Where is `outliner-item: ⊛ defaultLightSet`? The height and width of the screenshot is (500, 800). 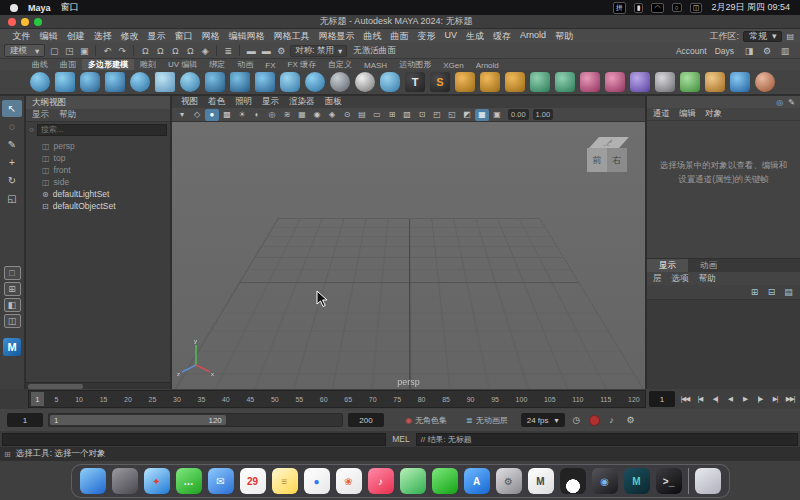
outliner-item: ⊛ defaultLightSet is located at coordinates (98, 194).